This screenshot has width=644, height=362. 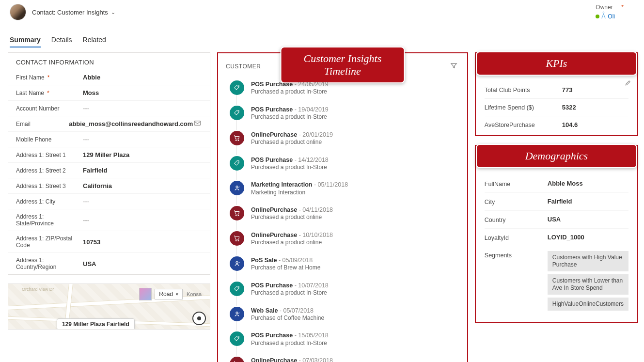 What do you see at coordinates (556, 202) in the screenshot?
I see `demo-row: CityFairfield` at bounding box center [556, 202].